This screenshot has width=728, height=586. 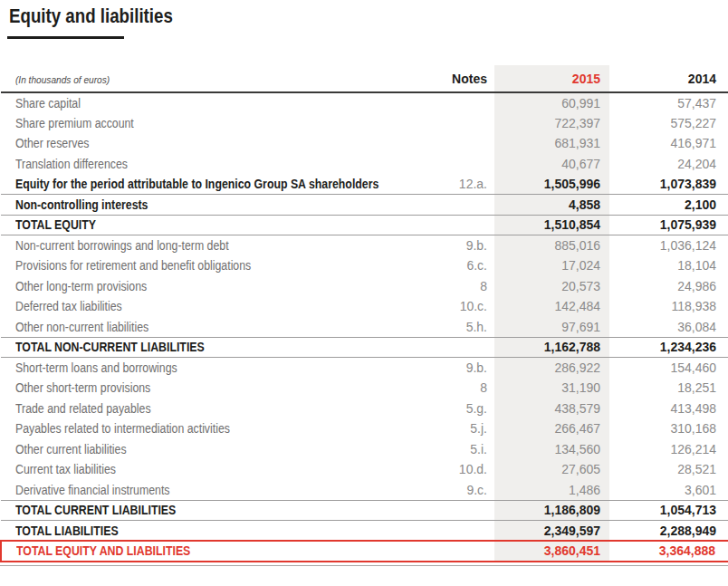 What do you see at coordinates (552, 123) in the screenshot?
I see `row-value-2015: 722,397` at bounding box center [552, 123].